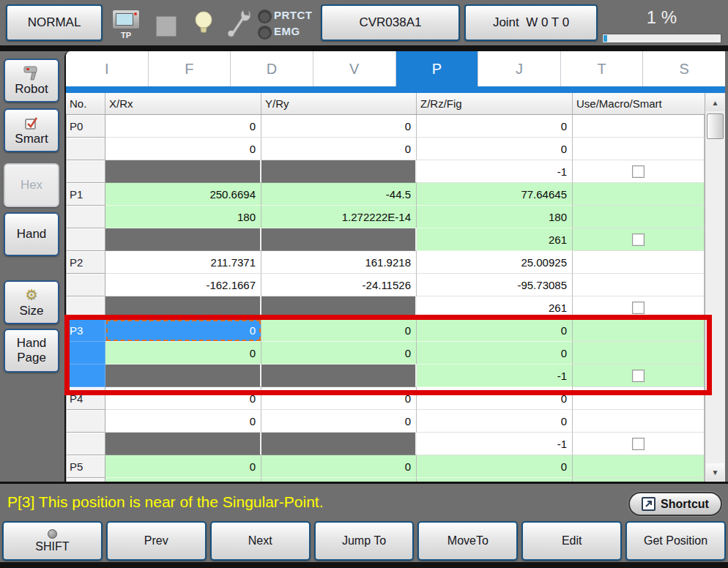 The height and width of the screenshot is (568, 728). I want to click on vertical-scrollbar: ▲ ▼, so click(715, 287).